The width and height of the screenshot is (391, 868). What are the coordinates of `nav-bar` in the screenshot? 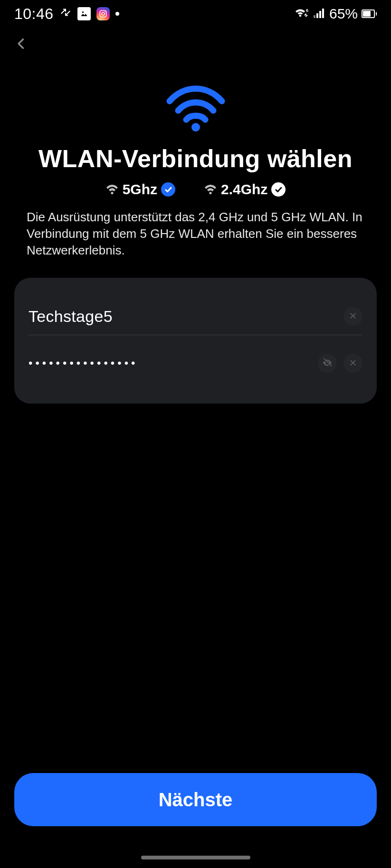 It's located at (196, 44).